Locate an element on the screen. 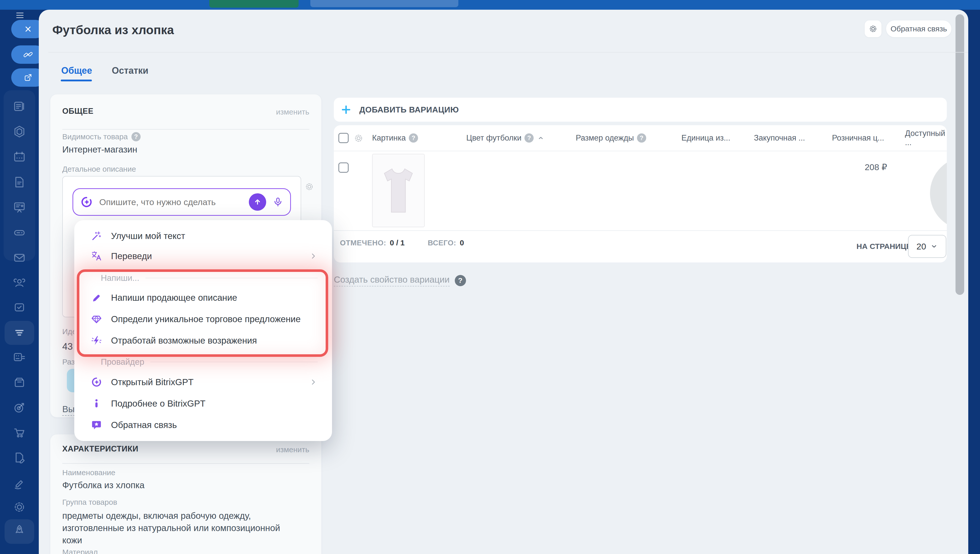 The height and width of the screenshot is (554, 980). sidebar-item-filter is located at coordinates (19, 333).